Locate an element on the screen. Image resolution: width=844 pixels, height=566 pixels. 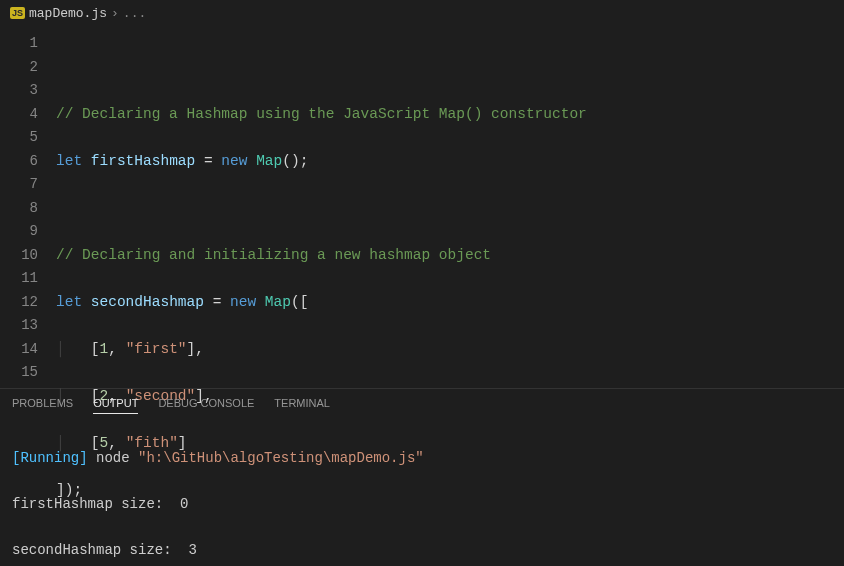
js-file-icon: JS is located at coordinates (18, 13).